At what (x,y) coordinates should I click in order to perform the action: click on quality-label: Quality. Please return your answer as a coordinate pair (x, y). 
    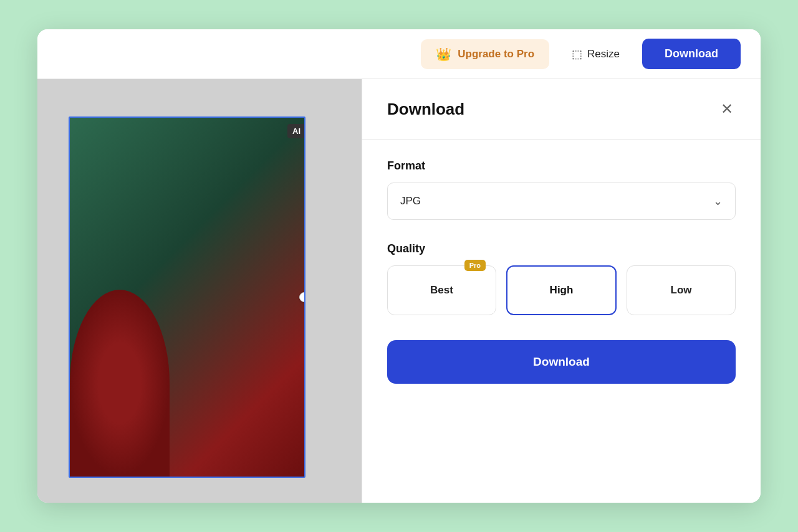
    Looking at the image, I should click on (561, 249).